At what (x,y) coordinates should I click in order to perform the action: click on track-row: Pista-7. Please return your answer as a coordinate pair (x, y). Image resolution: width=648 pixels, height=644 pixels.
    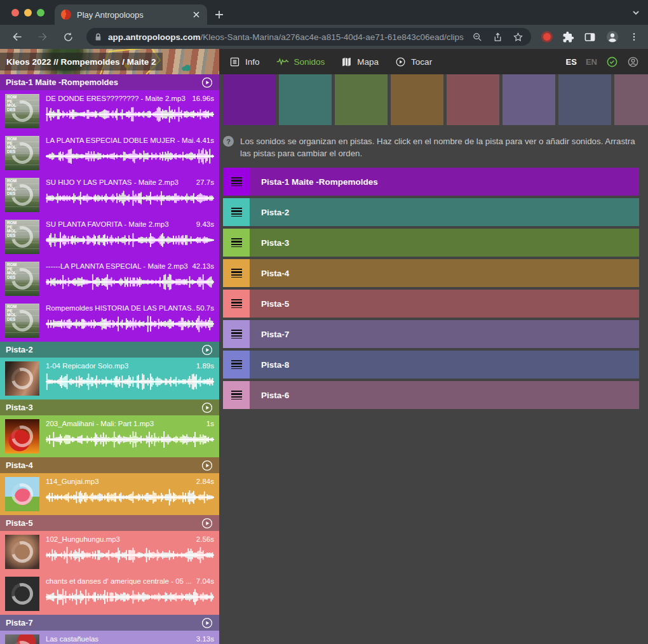
    Looking at the image, I should click on (431, 334).